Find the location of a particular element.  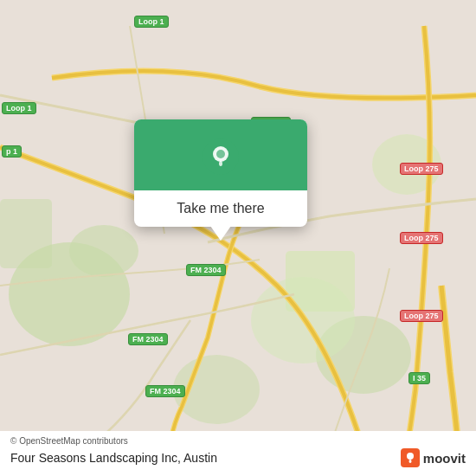

road-badge-fm2304-low: FM 2304 is located at coordinates (148, 339).